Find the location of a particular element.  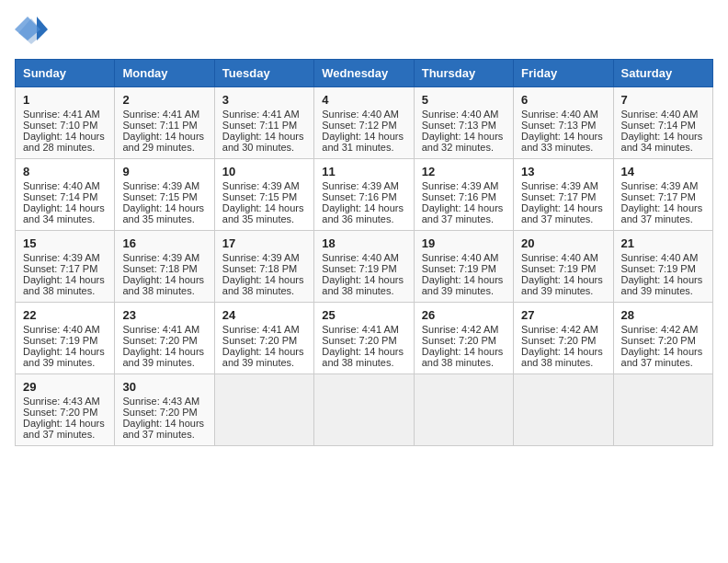

day-number: 8 is located at coordinates (64, 171).